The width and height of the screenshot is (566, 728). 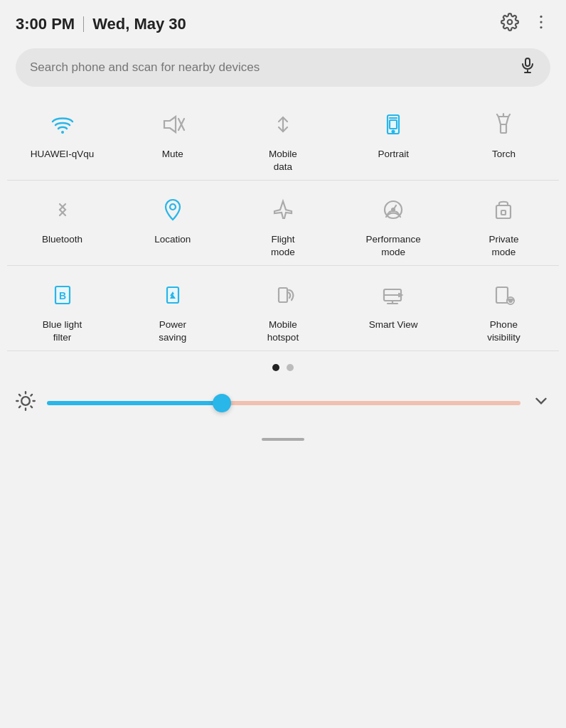 What do you see at coordinates (283, 295) in the screenshot?
I see `mobile-hotspot-icon` at bounding box center [283, 295].